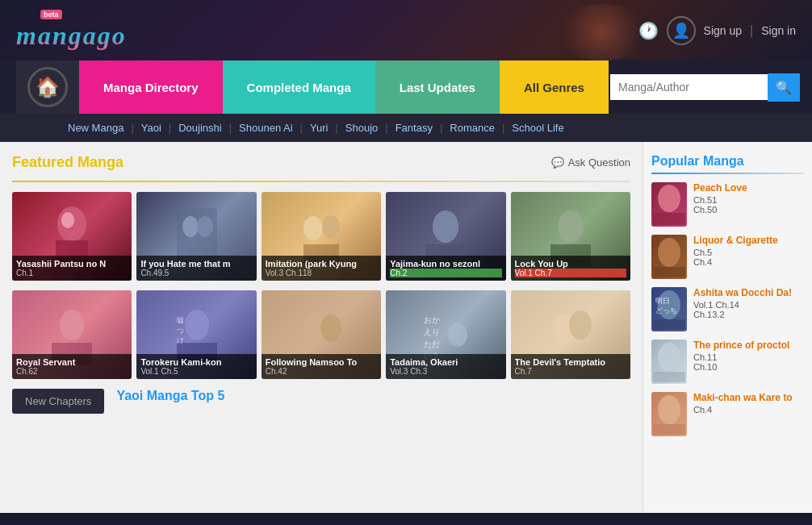 This screenshot has height=525, width=812. I want to click on manga-card-2: If you Hate me that m Ch.49.5, so click(196, 236).